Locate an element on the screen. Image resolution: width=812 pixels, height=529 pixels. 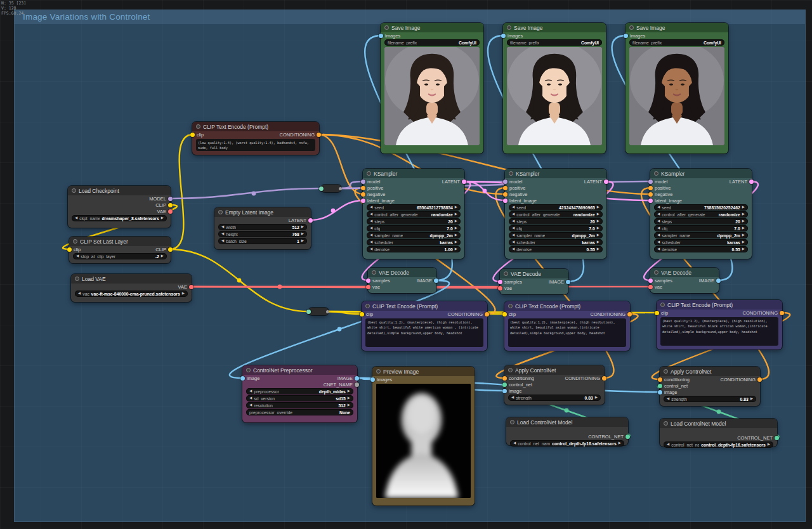
node-load-controlnet-model-1: Load ControlNet ModelCONTROL_NET◀control… is located at coordinates (567, 431).